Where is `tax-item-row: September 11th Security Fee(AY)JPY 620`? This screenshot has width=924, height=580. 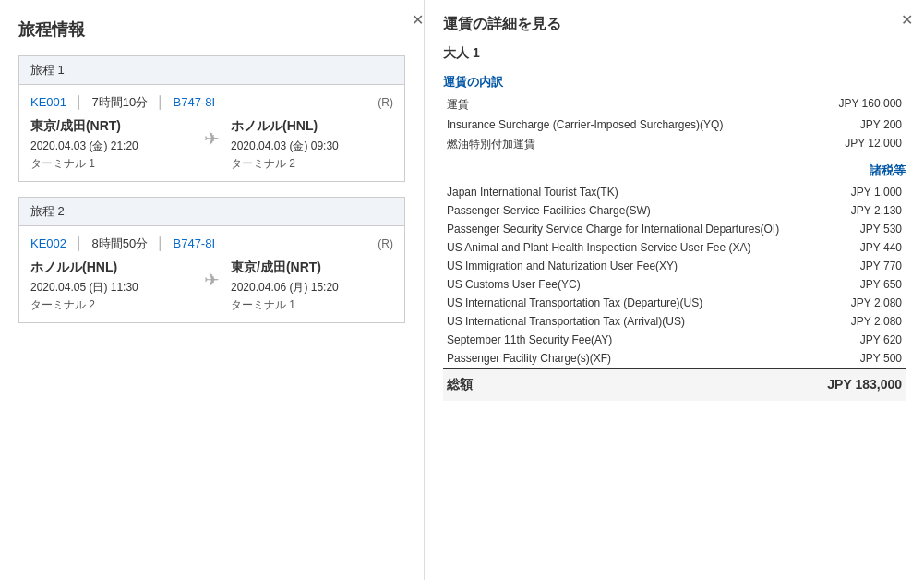 tax-item-row: September 11th Security Fee(AY)JPY 620 is located at coordinates (674, 340).